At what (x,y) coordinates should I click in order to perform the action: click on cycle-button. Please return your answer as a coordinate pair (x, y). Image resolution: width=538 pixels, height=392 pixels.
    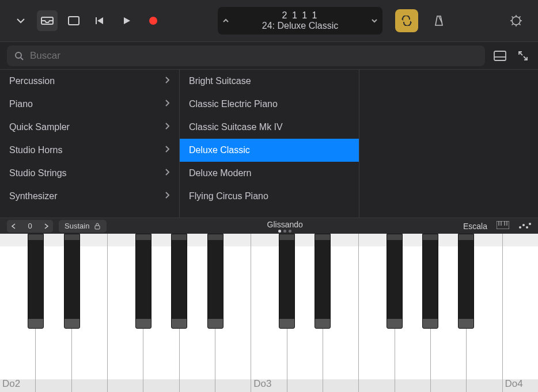
    Looking at the image, I should click on (407, 21).